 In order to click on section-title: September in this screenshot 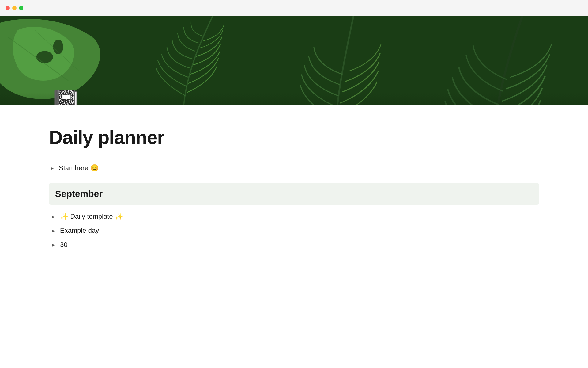, I will do `click(79, 194)`.